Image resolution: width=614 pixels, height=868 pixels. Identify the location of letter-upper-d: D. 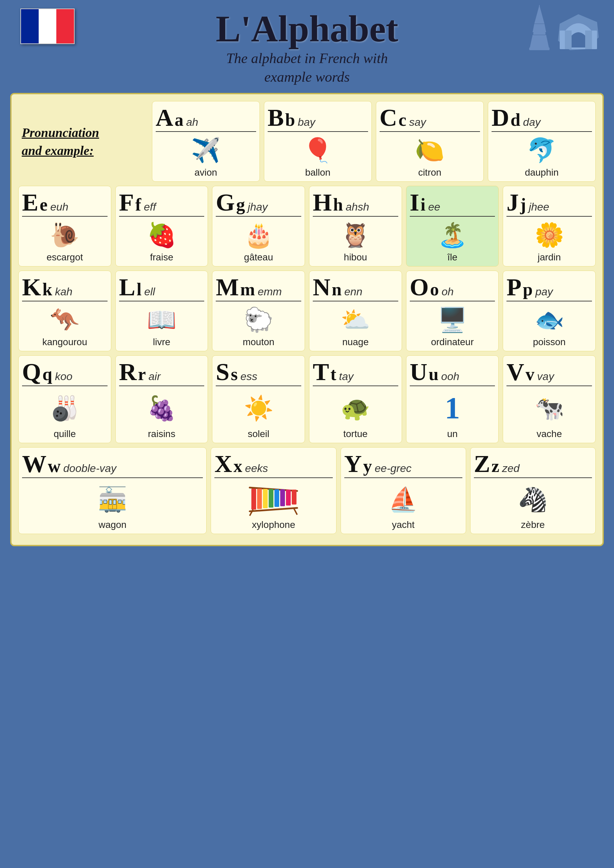
(500, 118).